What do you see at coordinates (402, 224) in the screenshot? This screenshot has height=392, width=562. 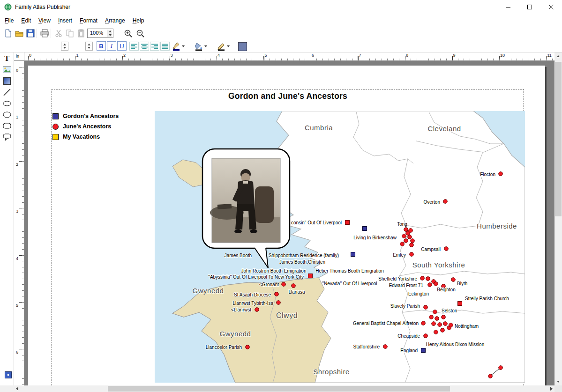 I see `map-label: Tong` at bounding box center [402, 224].